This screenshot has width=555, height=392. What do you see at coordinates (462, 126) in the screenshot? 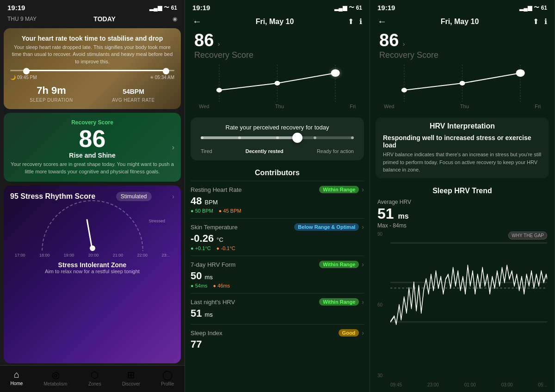
I see `hrv-section-title: HRV Interpretation` at bounding box center [462, 126].